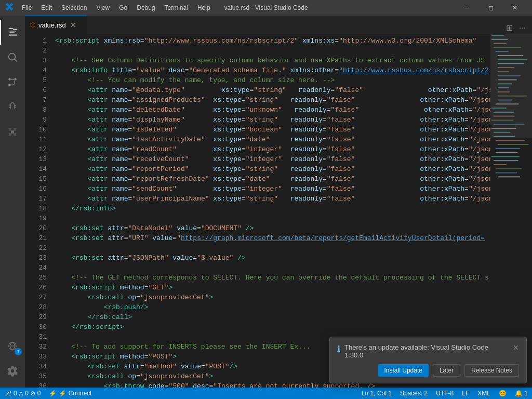 The height and width of the screenshot is (399, 532). What do you see at coordinates (403, 370) in the screenshot?
I see `install-update-button: Install Update` at bounding box center [403, 370].